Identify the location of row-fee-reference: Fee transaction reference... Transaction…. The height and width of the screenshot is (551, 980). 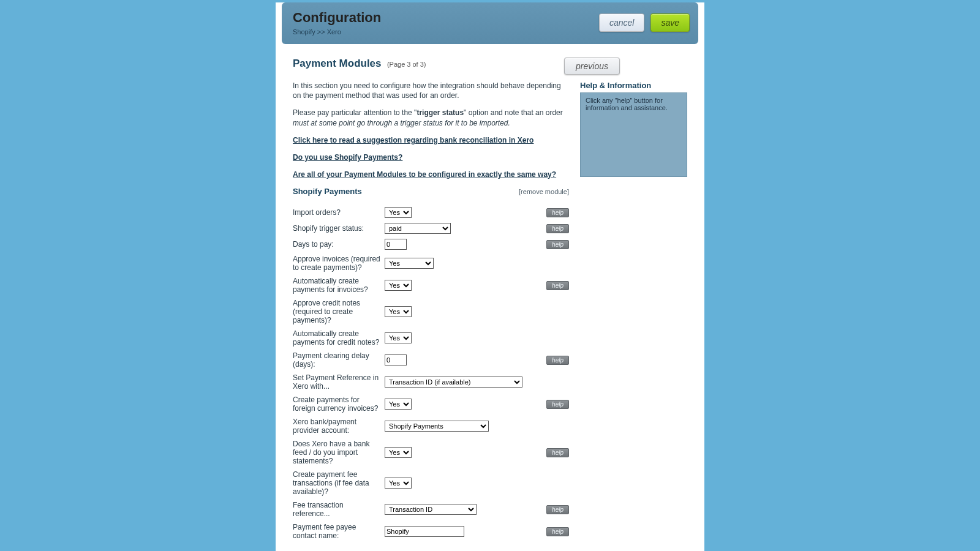
(431, 509).